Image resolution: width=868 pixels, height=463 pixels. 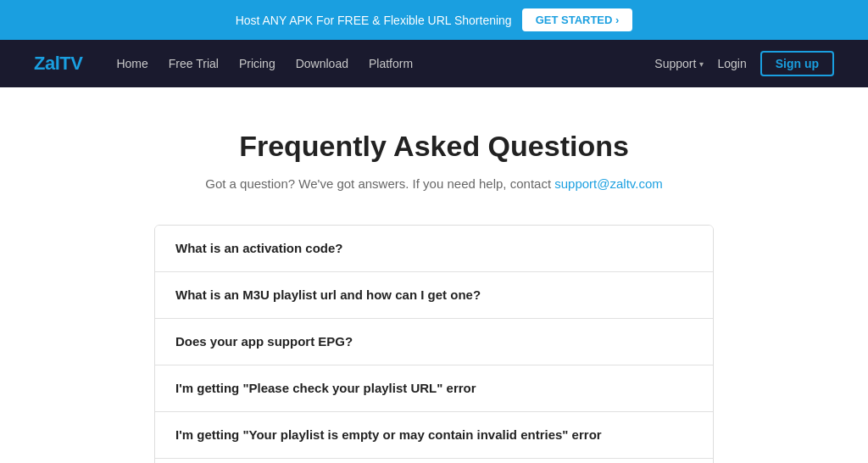 What do you see at coordinates (702, 64) in the screenshot?
I see `chevron-down-icon: ▾` at bounding box center [702, 64].